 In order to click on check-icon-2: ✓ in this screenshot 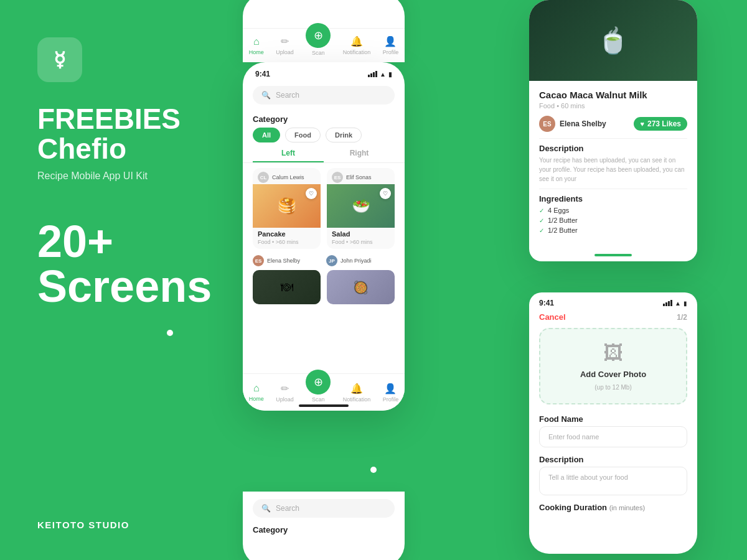, I will do `click(542, 220)`.